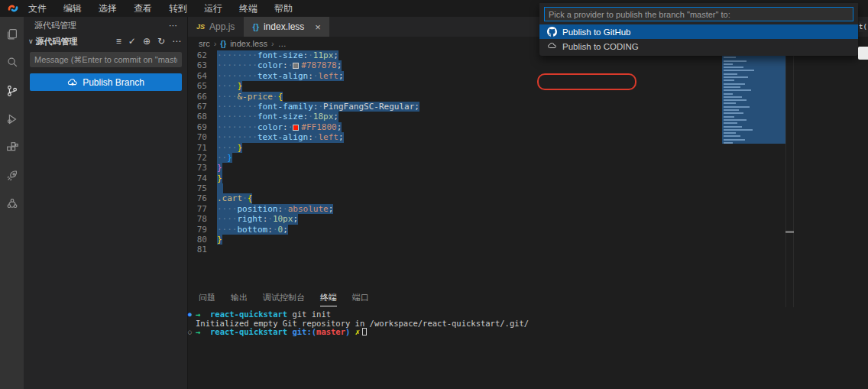 The image size is (868, 389). What do you see at coordinates (487, 116) in the screenshot?
I see `code-line: 68········font-size:·18px;` at bounding box center [487, 116].